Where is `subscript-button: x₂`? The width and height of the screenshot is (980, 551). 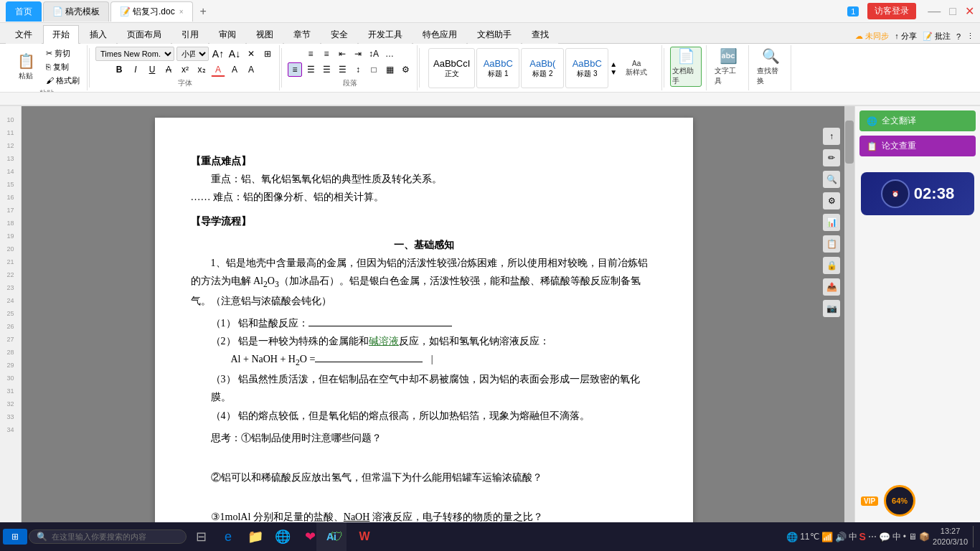 subscript-button: x₂ is located at coordinates (202, 70).